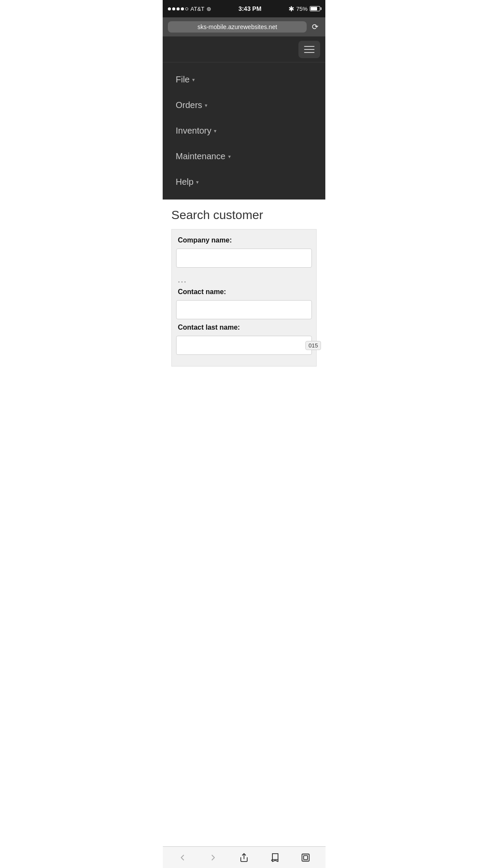 The height and width of the screenshot is (868, 488). Describe the element at coordinates (244, 292) in the screenshot. I see `contact-name-label: Contact name:` at that location.